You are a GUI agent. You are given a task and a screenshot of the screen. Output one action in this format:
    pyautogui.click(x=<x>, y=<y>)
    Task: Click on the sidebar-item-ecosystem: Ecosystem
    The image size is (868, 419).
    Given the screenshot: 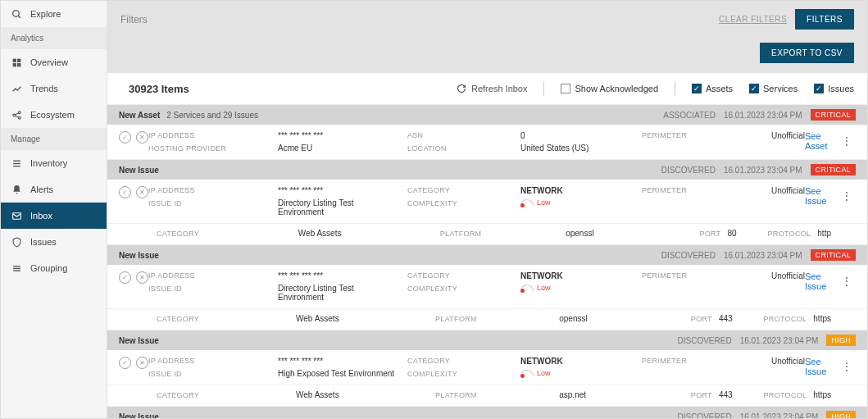 What is the action you would take?
    pyautogui.click(x=54, y=115)
    